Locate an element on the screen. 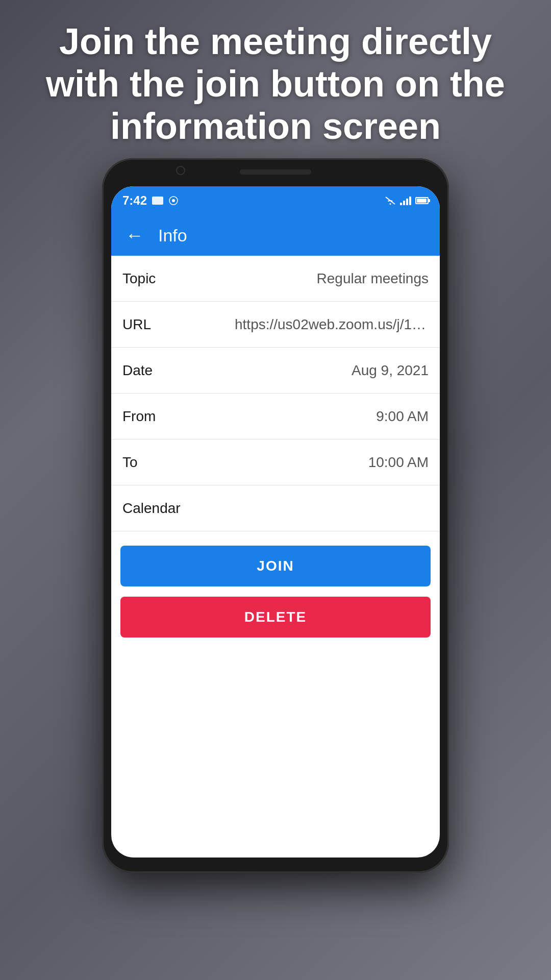  to-value: 10:00 AM is located at coordinates (398, 462).